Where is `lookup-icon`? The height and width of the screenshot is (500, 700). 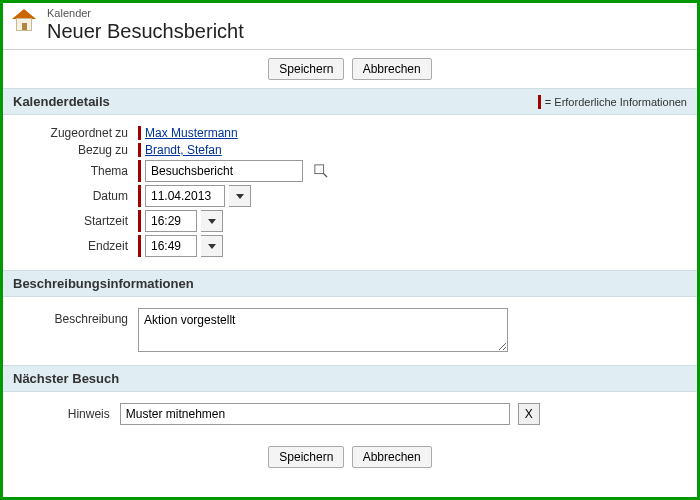 lookup-icon is located at coordinates (321, 171).